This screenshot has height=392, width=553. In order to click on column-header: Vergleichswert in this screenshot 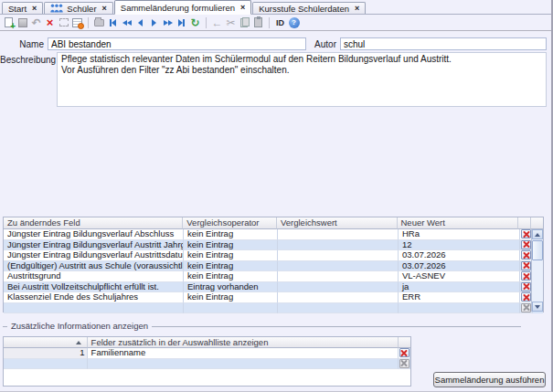, I will do `click(337, 223)`.